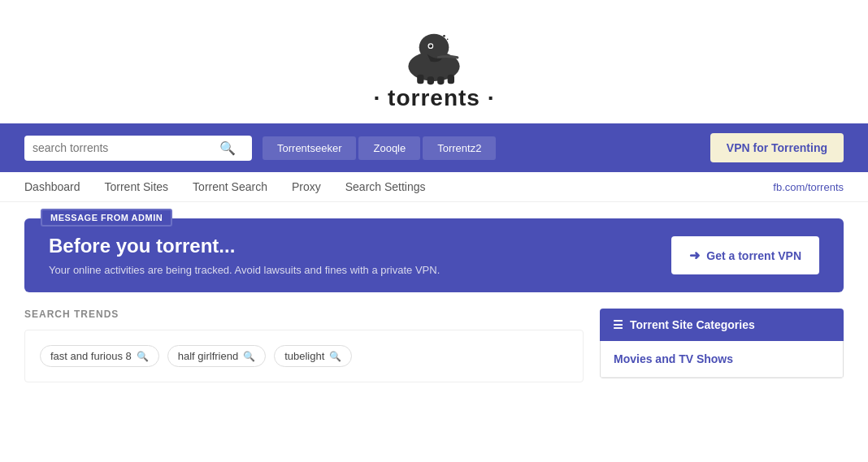 This screenshot has height=462, width=868. Describe the element at coordinates (808, 187) in the screenshot. I see `nav-facebook-link: fb.com/torrents` at that location.